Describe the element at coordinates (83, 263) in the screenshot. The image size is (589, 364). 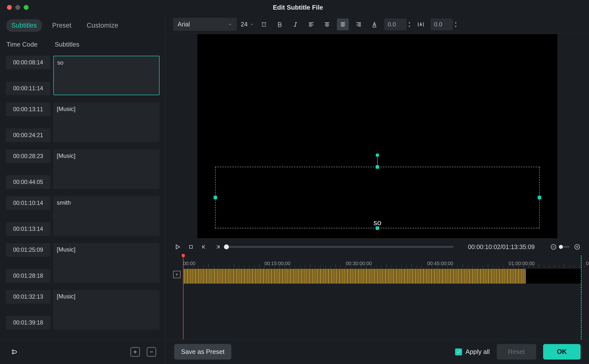
I see `subtitle-row: 00:01:25:0900:01:28:18[Music]` at that location.